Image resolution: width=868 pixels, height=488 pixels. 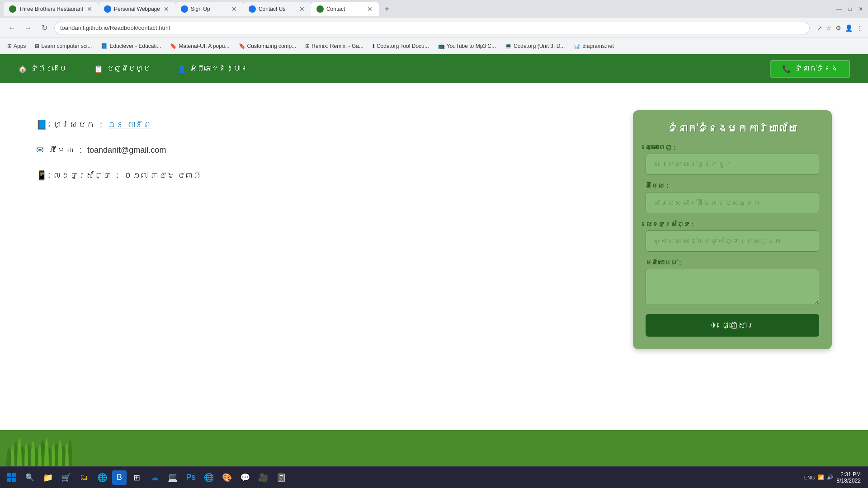 What do you see at coordinates (441, 46) in the screenshot?
I see `bookmark-icon-7: 📺` at bounding box center [441, 46].